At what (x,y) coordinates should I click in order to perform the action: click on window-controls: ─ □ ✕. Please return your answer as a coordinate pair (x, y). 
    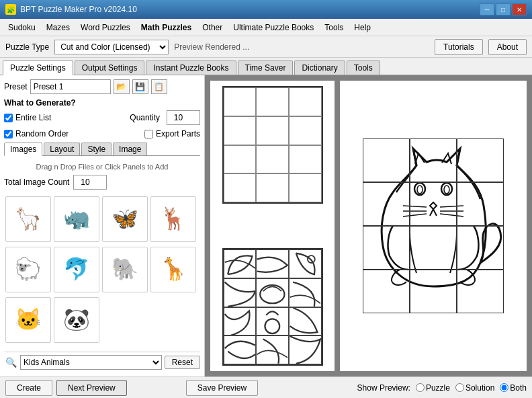
    Looking at the image, I should click on (503, 9).